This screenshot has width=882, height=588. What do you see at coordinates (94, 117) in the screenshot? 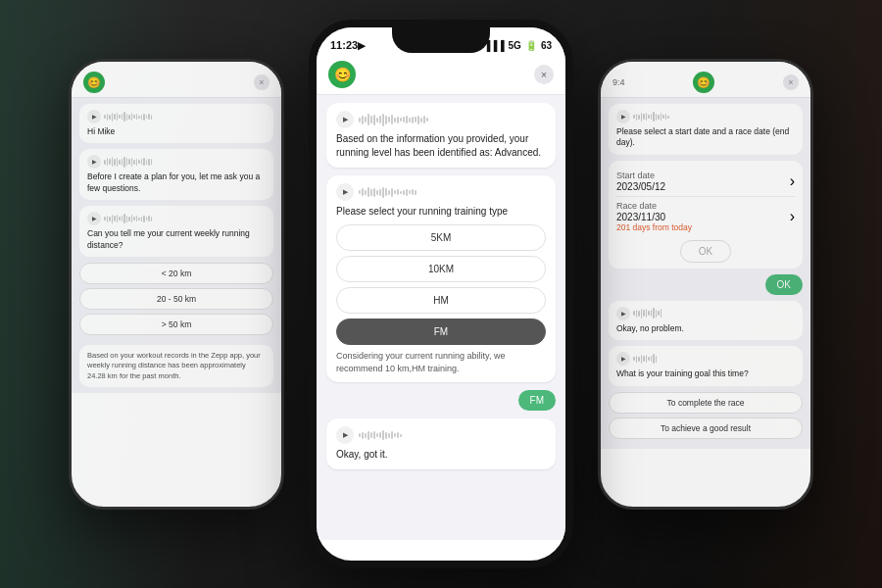
I see `left-play-1: ▶` at bounding box center [94, 117].